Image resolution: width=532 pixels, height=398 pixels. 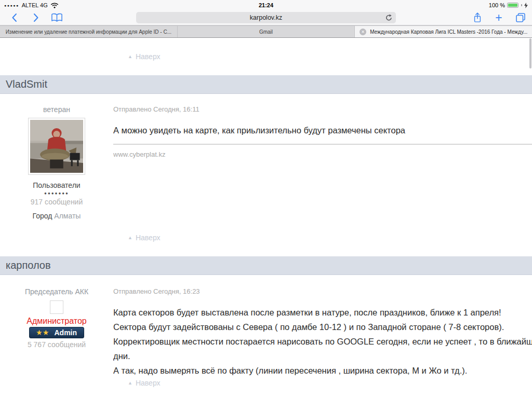 What do you see at coordinates (57, 18) in the screenshot?
I see `bookmarks-icon` at bounding box center [57, 18].